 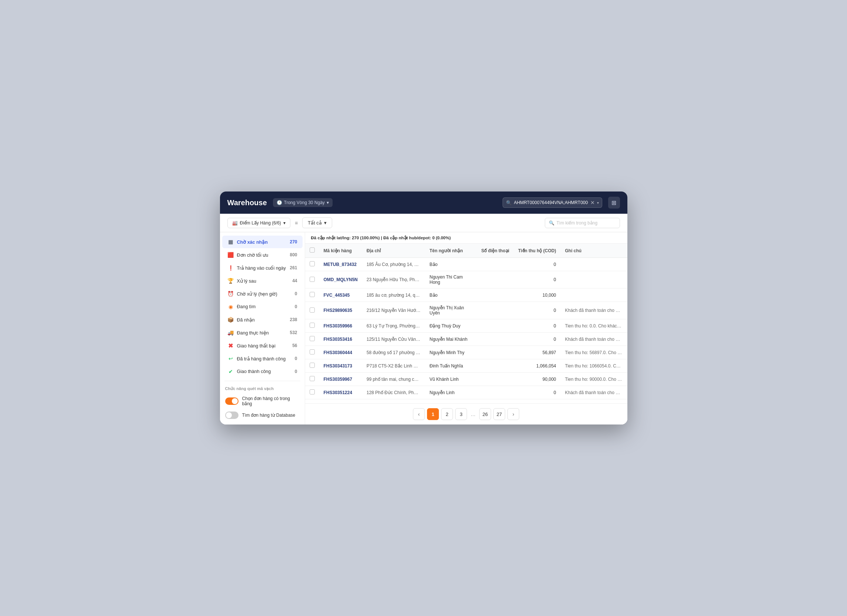 What do you see at coordinates (341, 339) in the screenshot?
I see `row-code-5: FHS30353416` at bounding box center [341, 339].